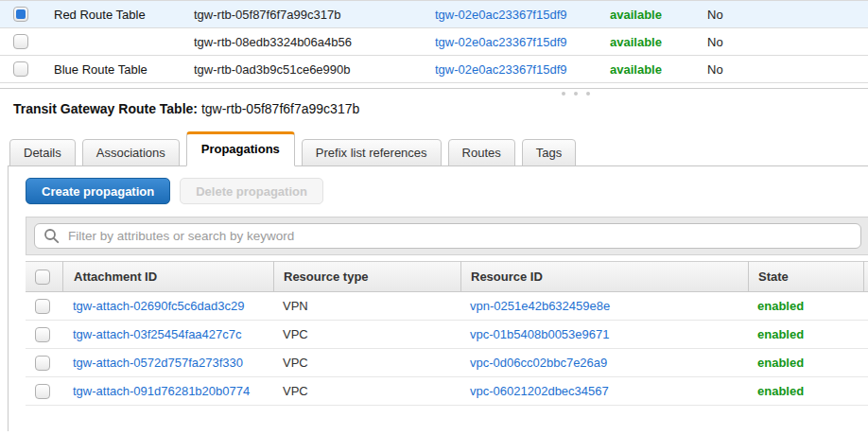 Image resolution: width=868 pixels, height=435 pixels. I want to click on tab: Routes, so click(482, 153).